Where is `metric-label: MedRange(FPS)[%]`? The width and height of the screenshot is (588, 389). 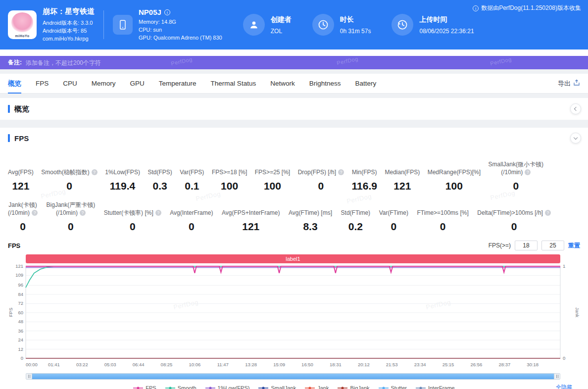 metric-label: MedRange(FPS)[%] is located at coordinates (454, 168).